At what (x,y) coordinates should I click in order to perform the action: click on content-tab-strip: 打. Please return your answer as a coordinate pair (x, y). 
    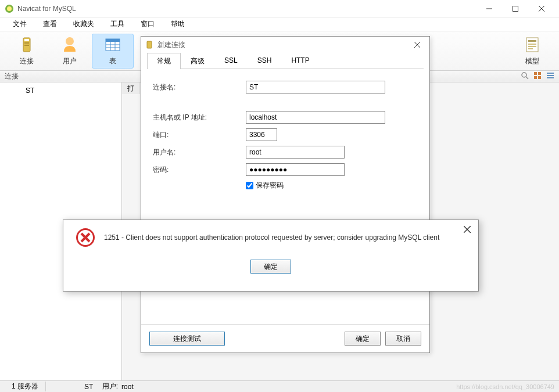
    Looking at the image, I should click on (131, 88).